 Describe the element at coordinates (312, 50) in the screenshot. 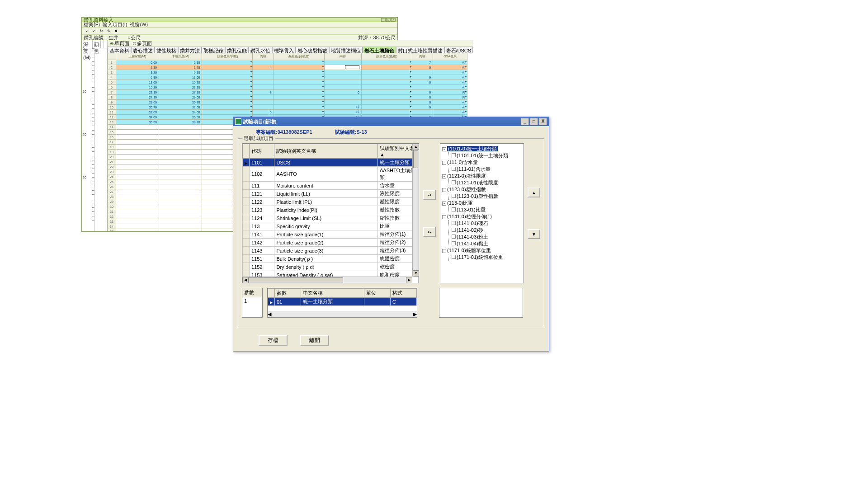

I see `category-tab: 岩心破裂指數` at that location.